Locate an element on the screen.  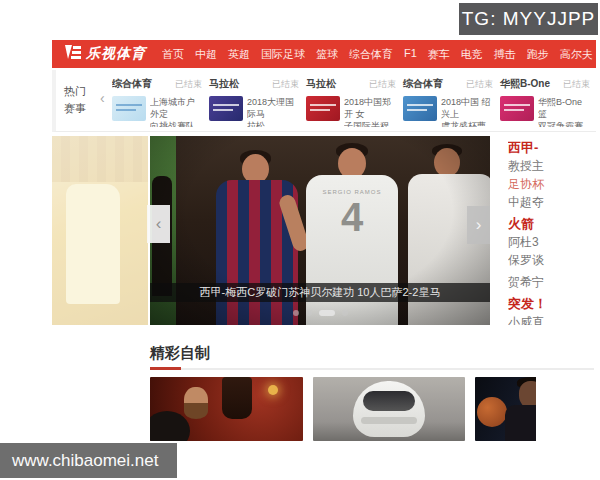
nav-item-intl-football: 国际足球 is located at coordinates (283, 54).